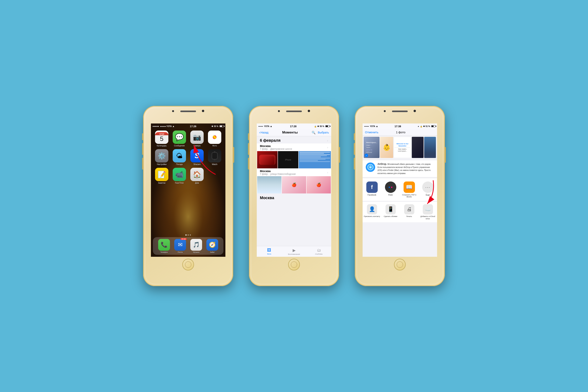 The width and height of the screenshot is (588, 392). Describe the element at coordinates (294, 196) in the screenshot. I see `iphone-2: ●●●●● YOTA ▲ 17:28 🔒 ✱ 55 % ‹ Назад Моме…` at that location.